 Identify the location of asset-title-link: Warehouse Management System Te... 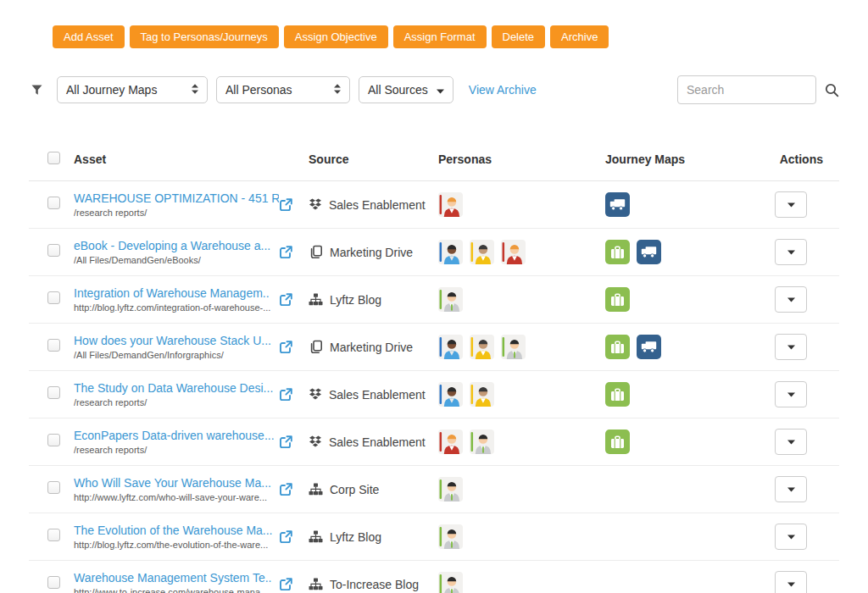
(176, 578).